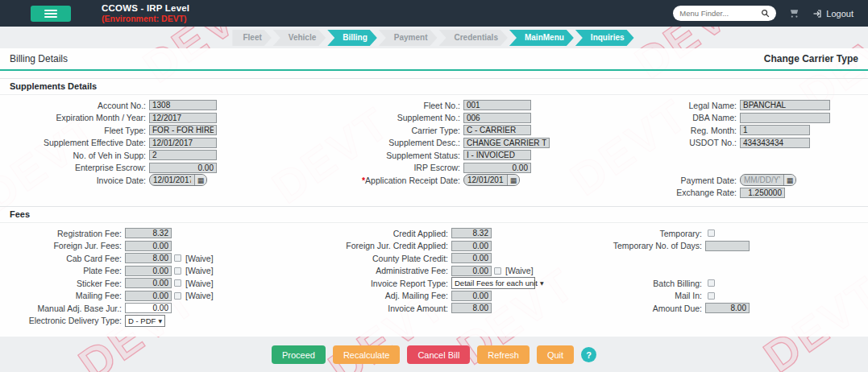 This screenshot has height=372, width=868. I want to click on invoice-date-input: ▦, so click(178, 180).